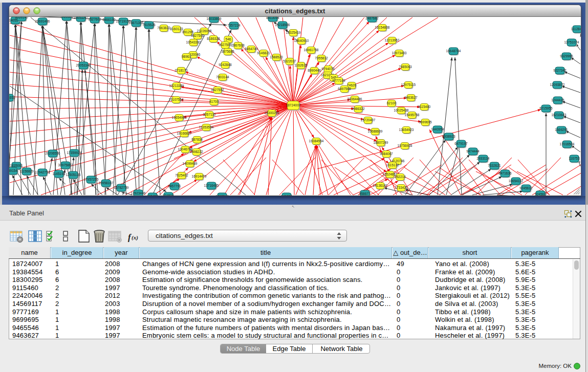  Describe the element at coordinates (214, 18) in the screenshot. I see `svg-text: 16033809` at that location.